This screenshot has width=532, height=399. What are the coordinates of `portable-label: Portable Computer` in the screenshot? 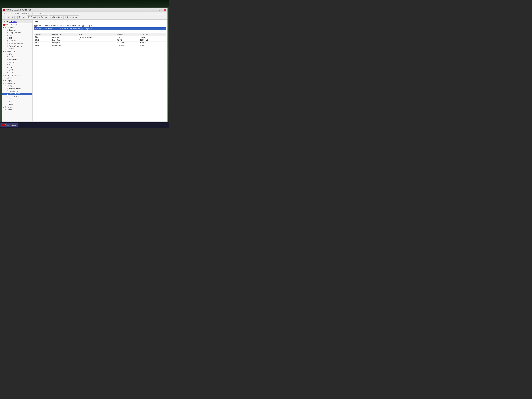 It's located at (16, 46).